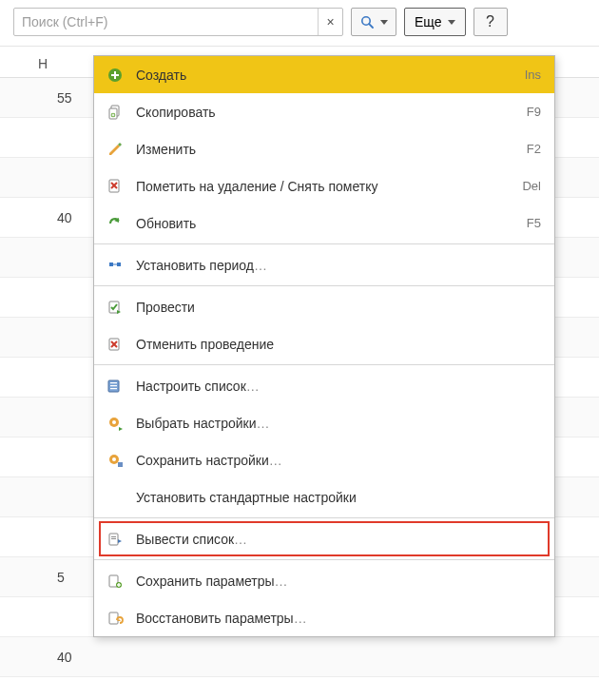 The image size is (599, 700). What do you see at coordinates (491, 22) in the screenshot?
I see `help-button: ?` at bounding box center [491, 22].